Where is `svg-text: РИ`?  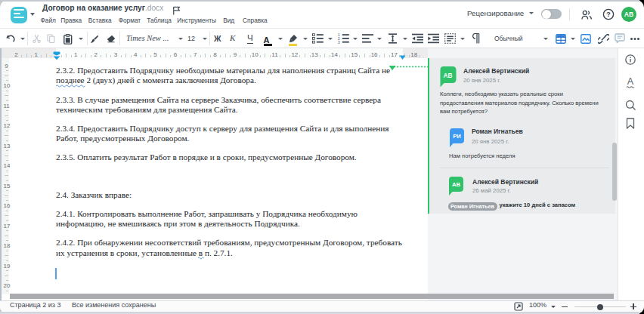 svg-text: РИ is located at coordinates (457, 136).